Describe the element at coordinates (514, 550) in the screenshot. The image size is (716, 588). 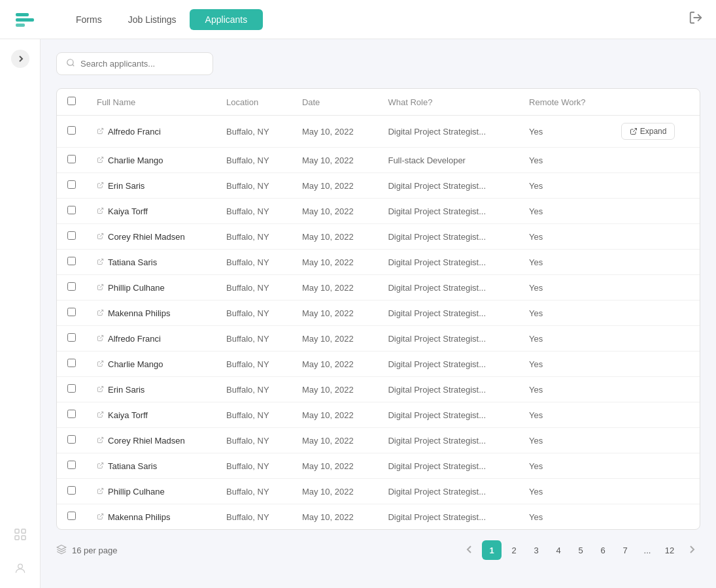
I see `page-button-2: 2` at that location.